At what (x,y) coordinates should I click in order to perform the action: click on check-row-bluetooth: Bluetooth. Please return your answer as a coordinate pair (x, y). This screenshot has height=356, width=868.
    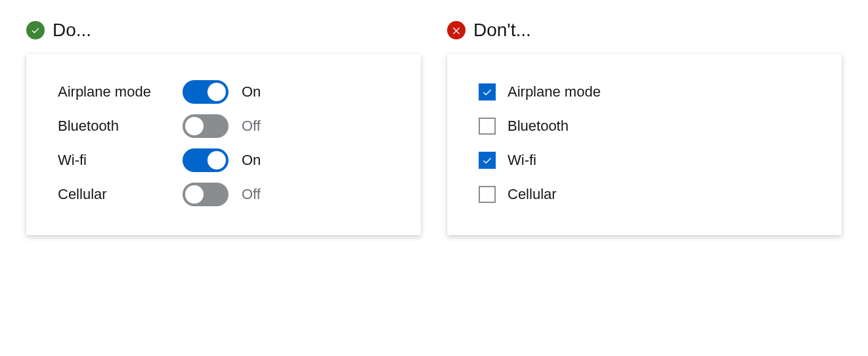
    Looking at the image, I should click on (645, 126).